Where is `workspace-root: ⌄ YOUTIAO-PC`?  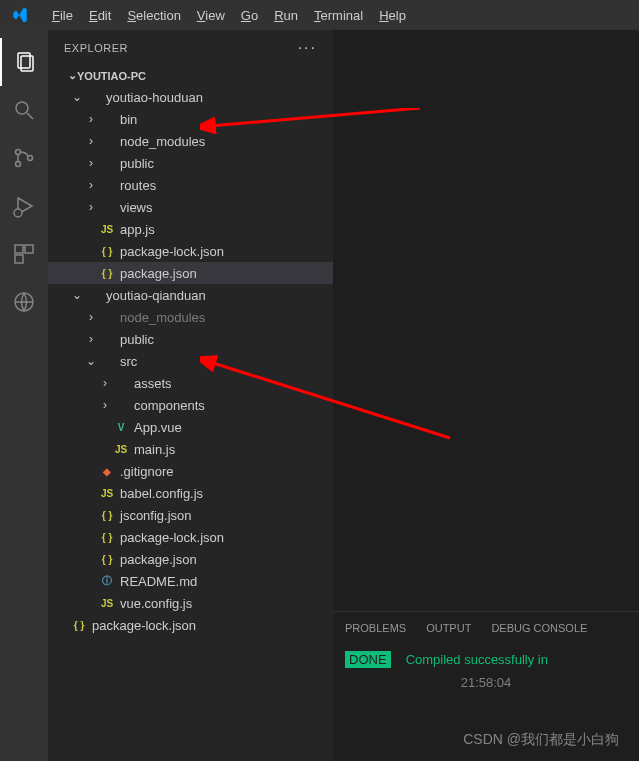 workspace-root: ⌄ YOUTIAO-PC is located at coordinates (190, 76).